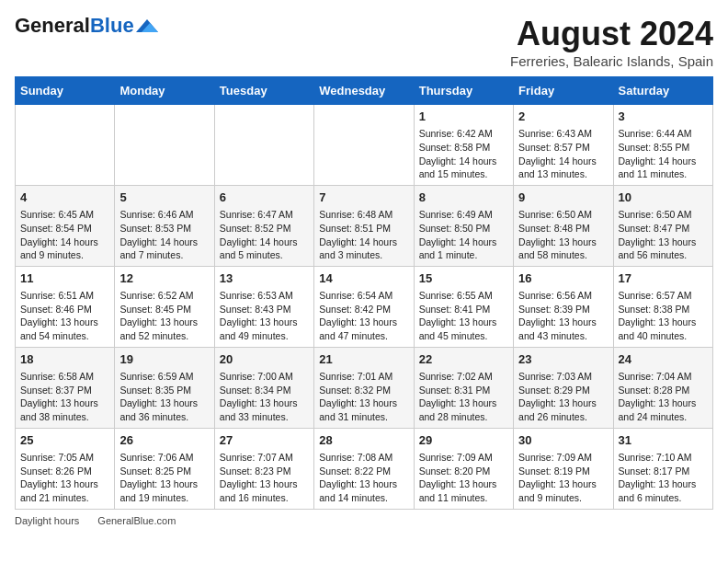 The width and height of the screenshot is (728, 563). What do you see at coordinates (463, 225) in the screenshot?
I see `calendar-day-cell: 8Sunrise: 6:49 AM Sunset: 8:50 PM Daylig…` at bounding box center [463, 225].